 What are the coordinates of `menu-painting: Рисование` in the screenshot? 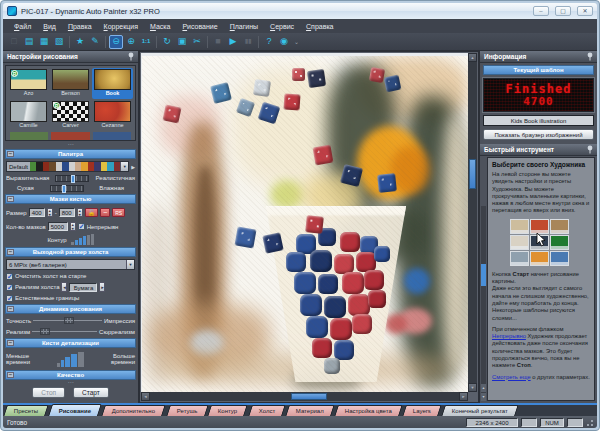 It's located at (200, 26).